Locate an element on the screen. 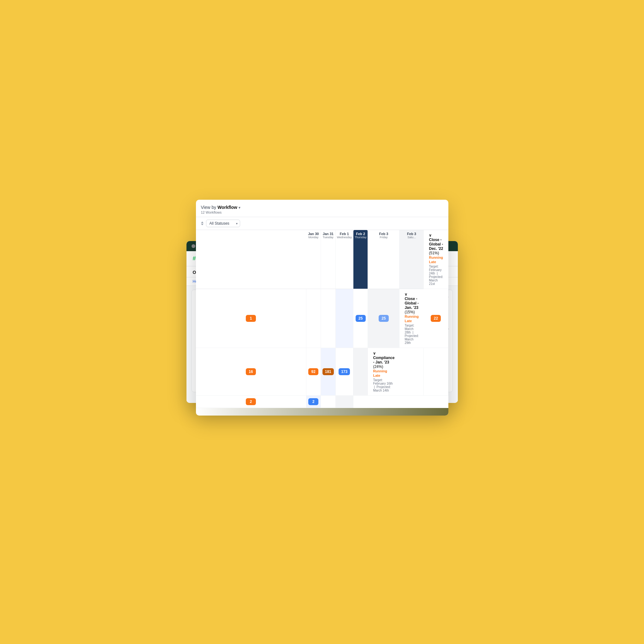 The height and width of the screenshot is (644, 644). row-expand-icon-3: ∨ is located at coordinates (374, 353).